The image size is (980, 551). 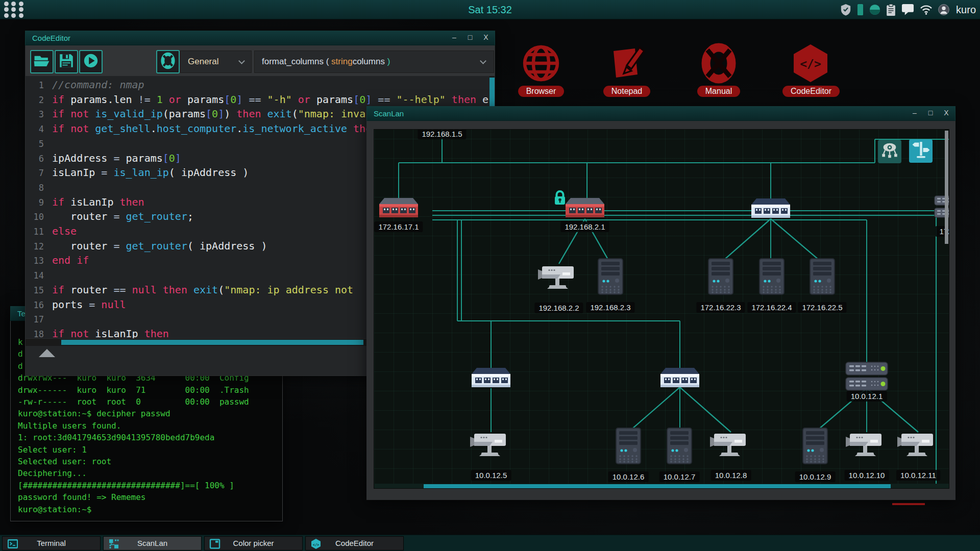 I want to click on category-dropdown: General, so click(x=216, y=62).